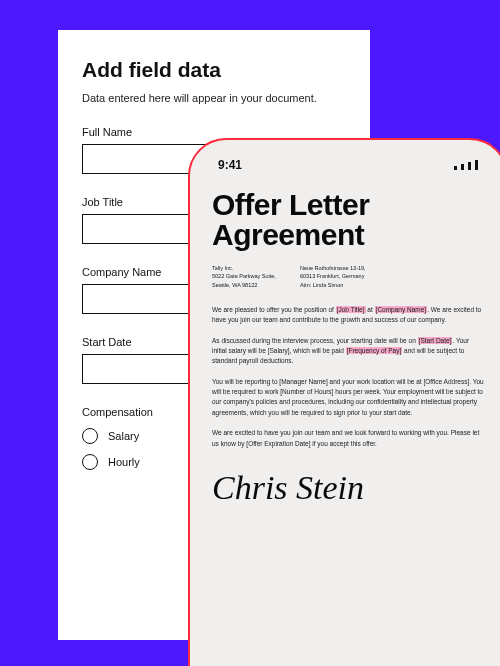  Describe the element at coordinates (348, 220) in the screenshot. I see `document-title: Offer Letter Agreement` at that location.